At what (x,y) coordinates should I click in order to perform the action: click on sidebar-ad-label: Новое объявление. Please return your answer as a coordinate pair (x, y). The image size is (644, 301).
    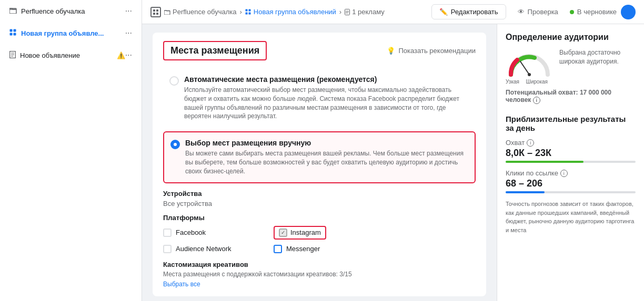
    Looking at the image, I should click on (68, 56).